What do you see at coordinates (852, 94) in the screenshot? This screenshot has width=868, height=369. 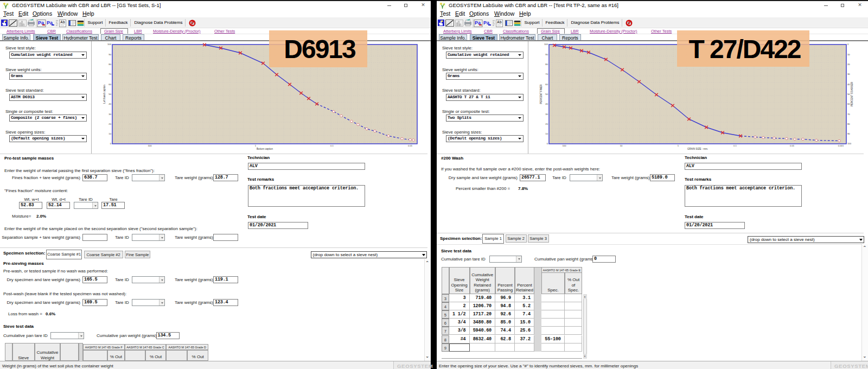 I see `svg-text: PERCENT COARSER` at bounding box center [852, 94].